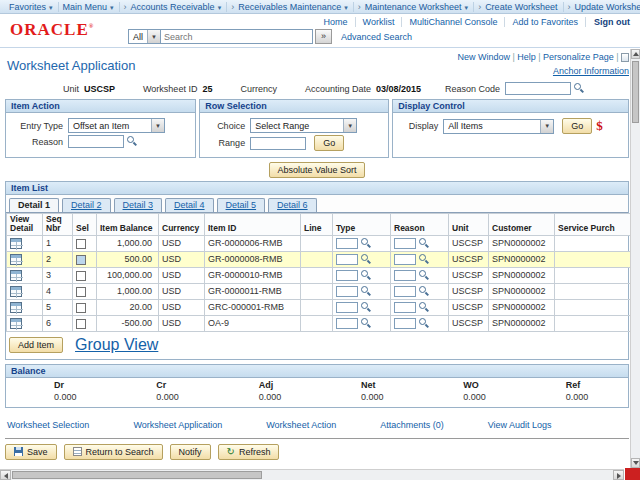 The image size is (640, 480). Describe the element at coordinates (116, 126) in the screenshot. I see `entry-type-select: Offset an Item` at that location.